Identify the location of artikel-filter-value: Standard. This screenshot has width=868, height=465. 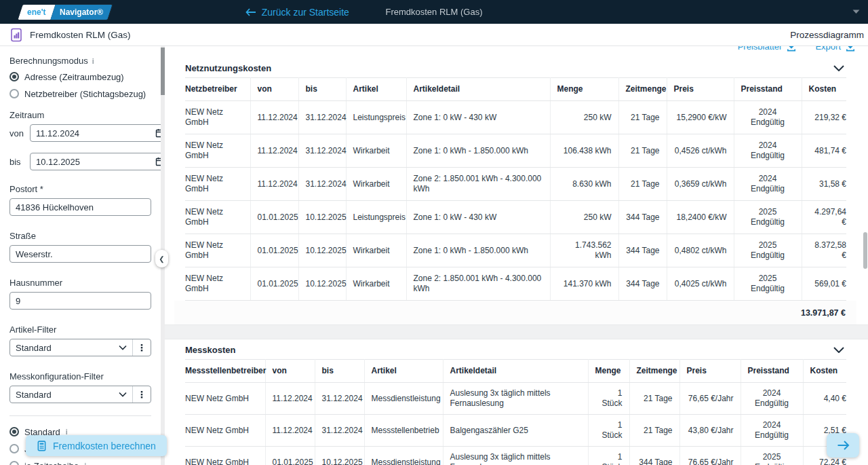
(62, 348).